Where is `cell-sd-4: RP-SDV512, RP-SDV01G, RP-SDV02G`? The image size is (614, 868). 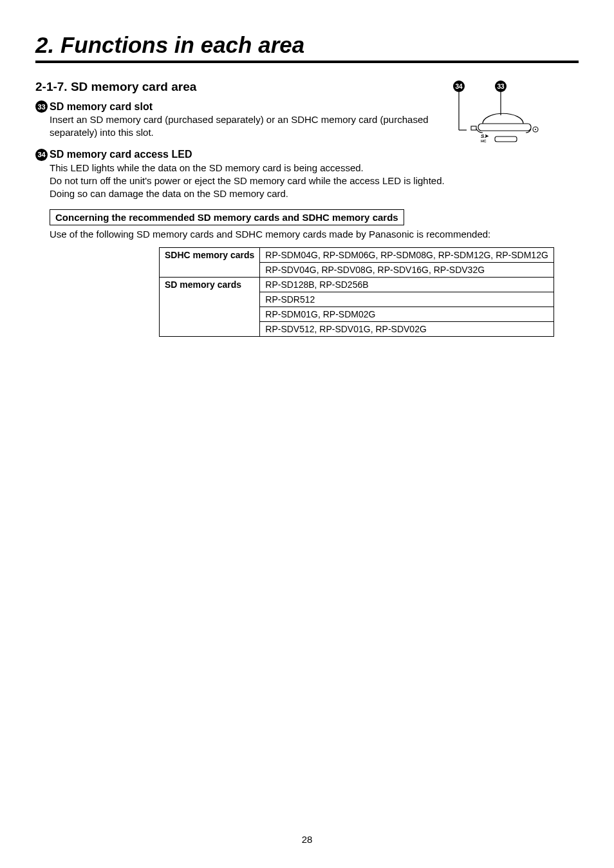 cell-sd-4: RP-SDV512, RP-SDV01G, RP-SDV02G is located at coordinates (407, 330).